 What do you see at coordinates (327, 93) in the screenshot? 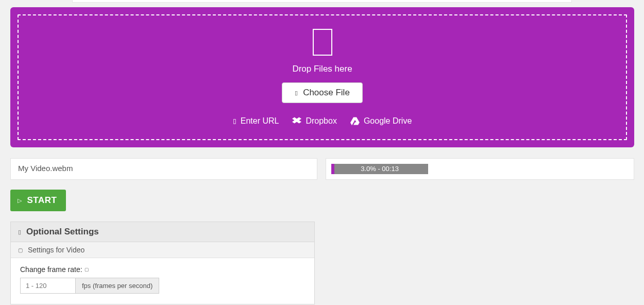
I see `choose-file-label: Choose File` at bounding box center [327, 93].